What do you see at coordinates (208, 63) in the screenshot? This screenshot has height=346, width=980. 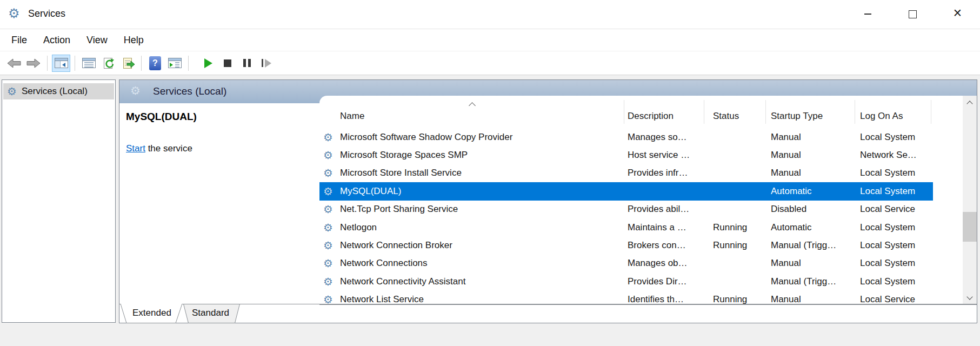 I see `start-service-button` at bounding box center [208, 63].